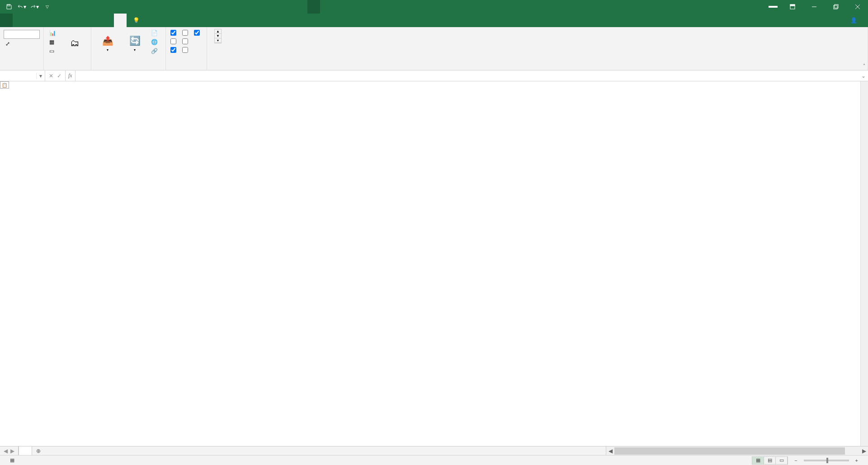 The height and width of the screenshot is (465, 868). Describe the element at coordinates (218, 32) in the screenshot. I see `gallery-up-icon: ▲` at that location.